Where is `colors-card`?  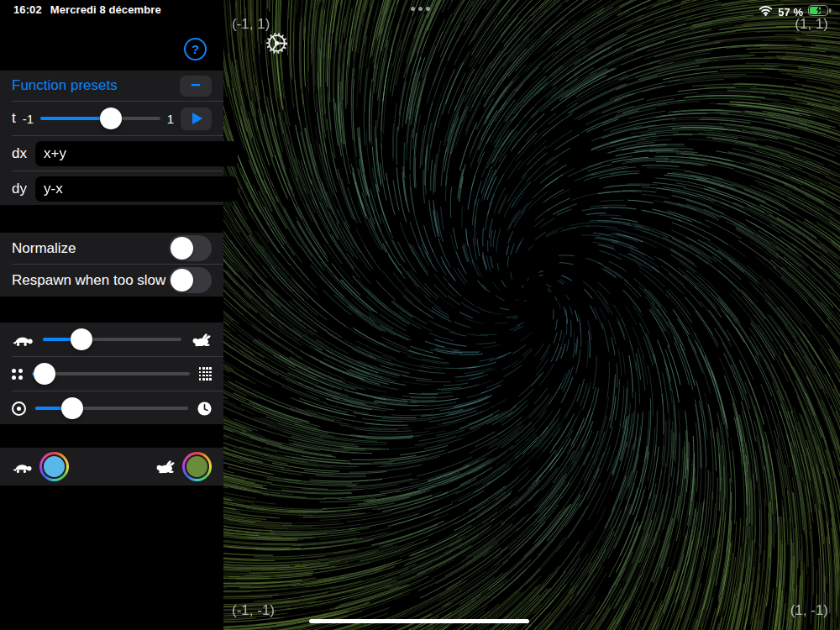
colors-card is located at coordinates (112, 467).